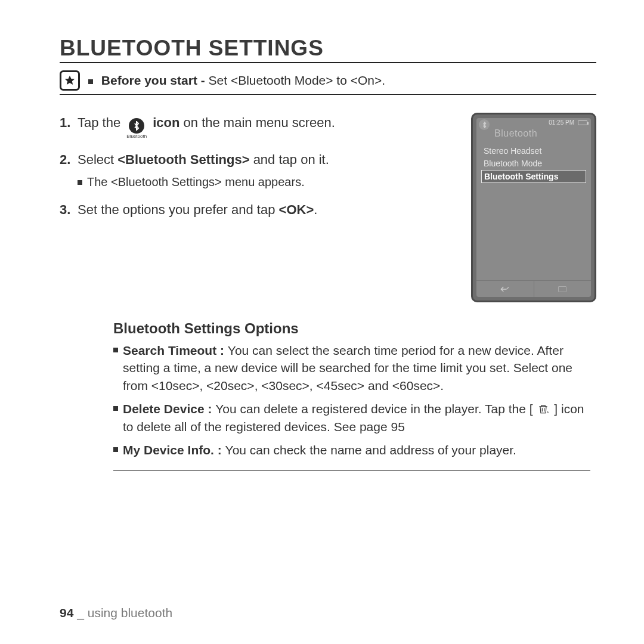 The width and height of the screenshot is (644, 644). What do you see at coordinates (534, 289) in the screenshot?
I see `device-navbar` at bounding box center [534, 289].